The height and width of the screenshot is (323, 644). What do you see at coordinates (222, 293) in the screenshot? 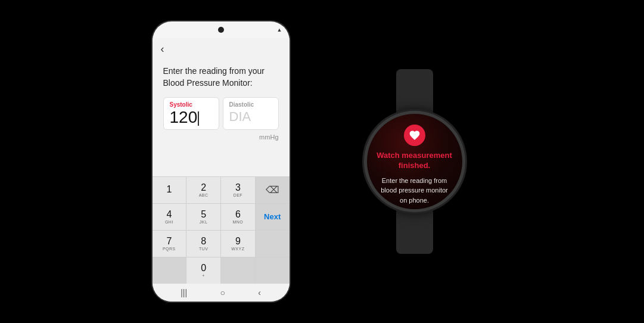
I see `nav-home-icon: ○` at bounding box center [222, 293].